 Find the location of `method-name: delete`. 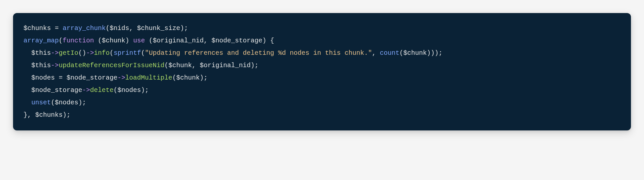

method-name: delete is located at coordinates (102, 90).